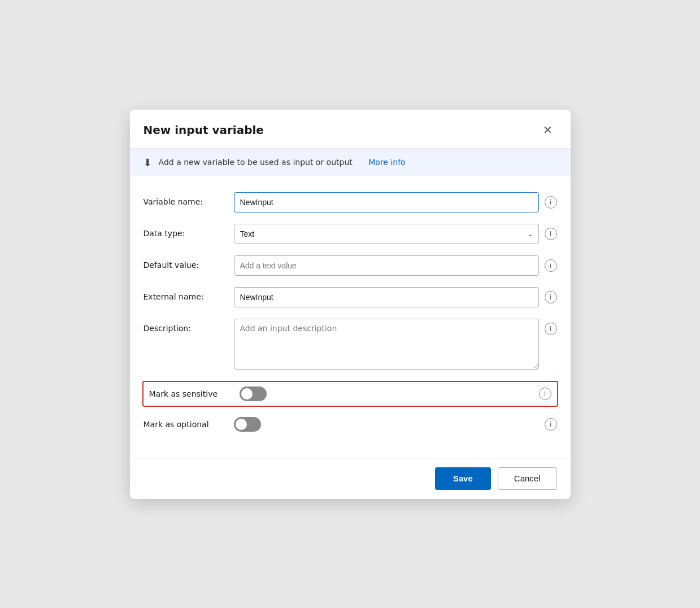 This screenshot has width=700, height=608. I want to click on mark-optional-slider, so click(247, 424).